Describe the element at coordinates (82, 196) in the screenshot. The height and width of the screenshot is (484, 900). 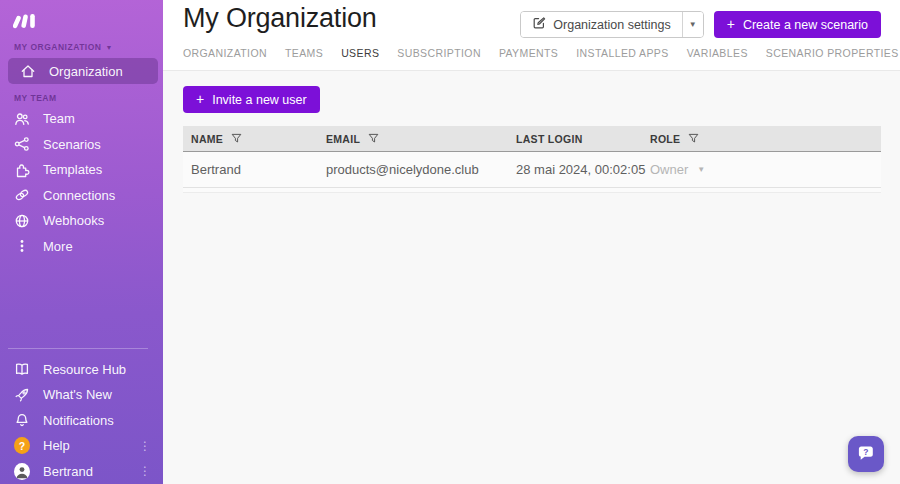
I see `sidebar-item-connections: Connections` at that location.